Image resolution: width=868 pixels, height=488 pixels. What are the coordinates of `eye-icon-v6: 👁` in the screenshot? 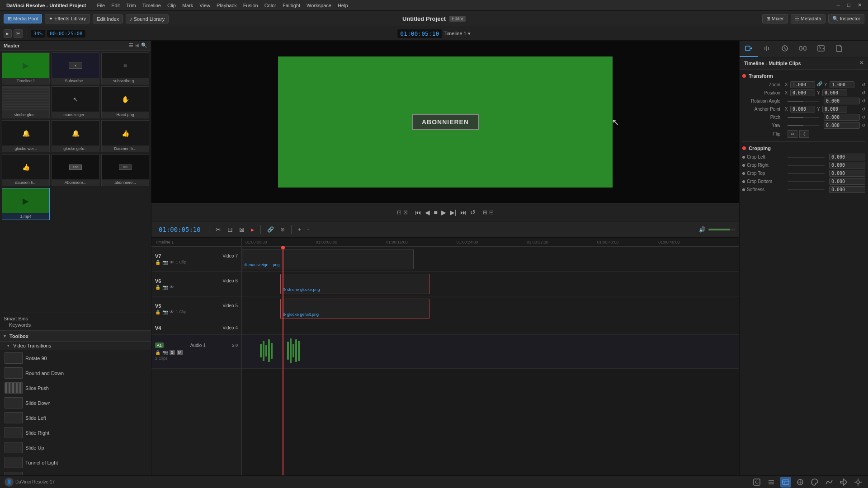 It's located at (172, 287).